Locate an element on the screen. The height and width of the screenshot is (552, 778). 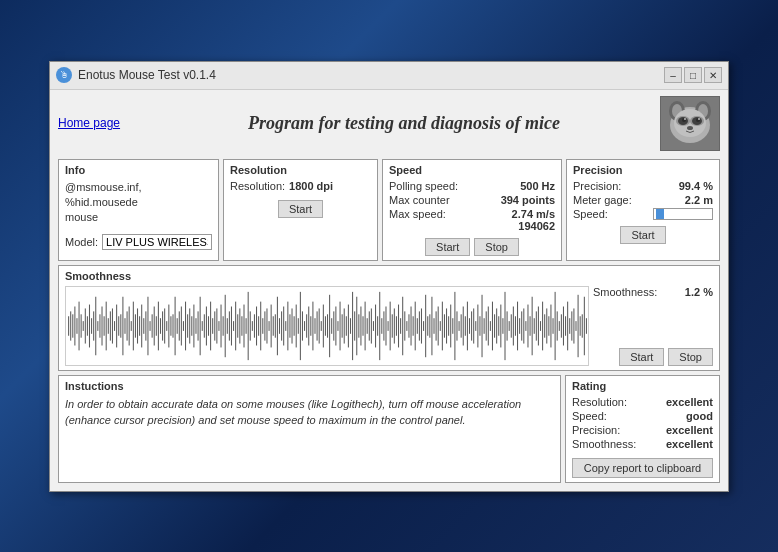
rating-smoothness-row: Smoothness: excellent is located at coordinates (642, 444).